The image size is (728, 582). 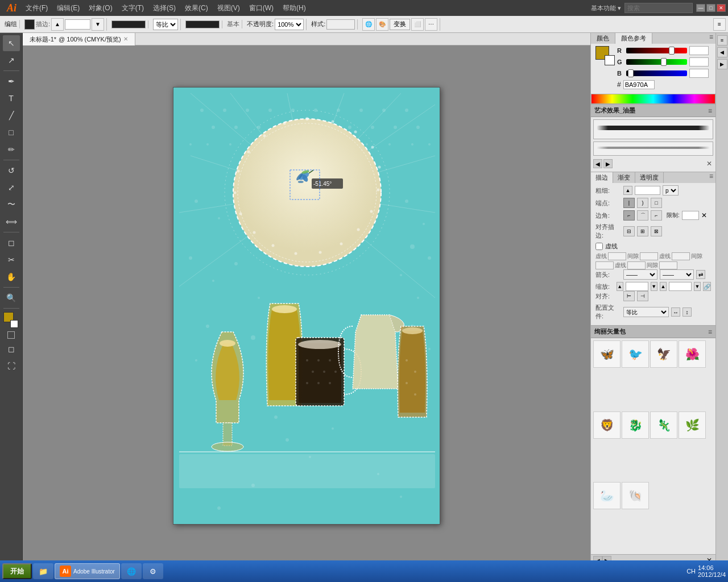 What do you see at coordinates (687, 312) in the screenshot?
I see `profile-flip-v-btn: ↕` at bounding box center [687, 312].